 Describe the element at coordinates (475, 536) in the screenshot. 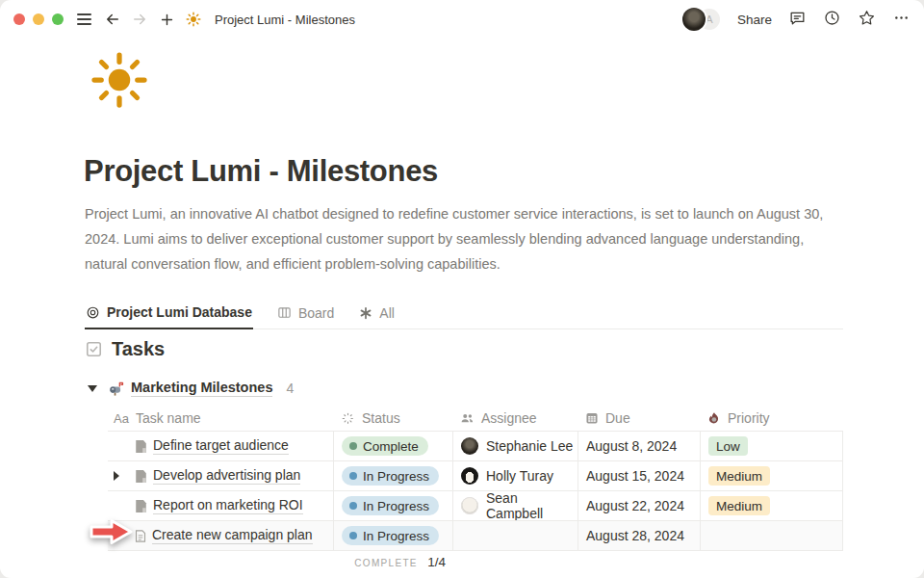

I see `table-row: Create new campaign plan In Progress Aug…` at that location.